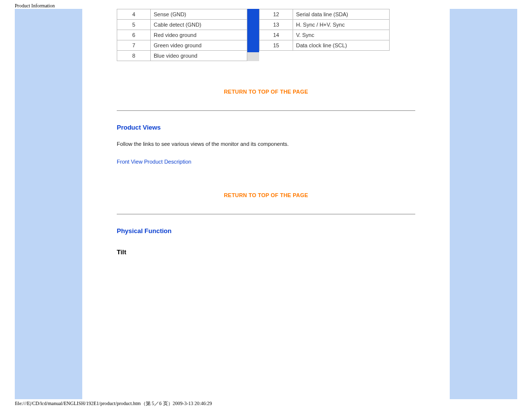 This screenshot has width=532, height=411. What do you see at coordinates (276, 15) in the screenshot?
I see `pin-number: 12` at bounding box center [276, 15].